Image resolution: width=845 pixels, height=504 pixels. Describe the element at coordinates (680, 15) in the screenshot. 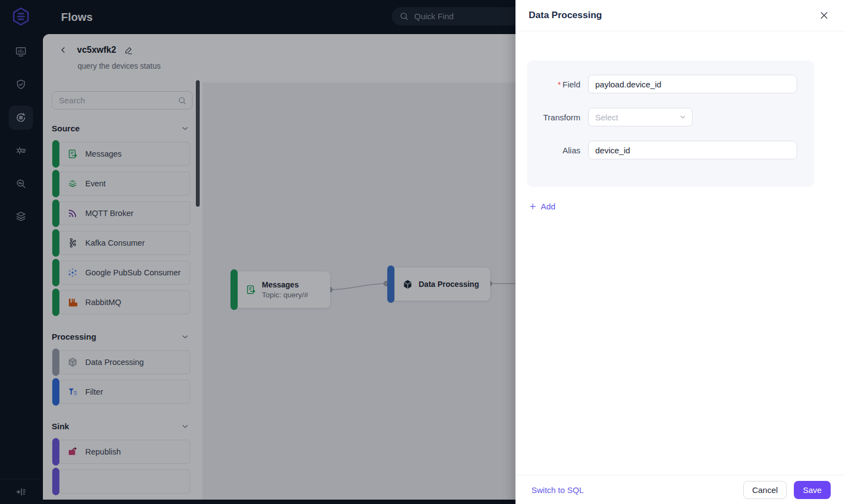

I see `drawer-header: Data Processing` at that location.